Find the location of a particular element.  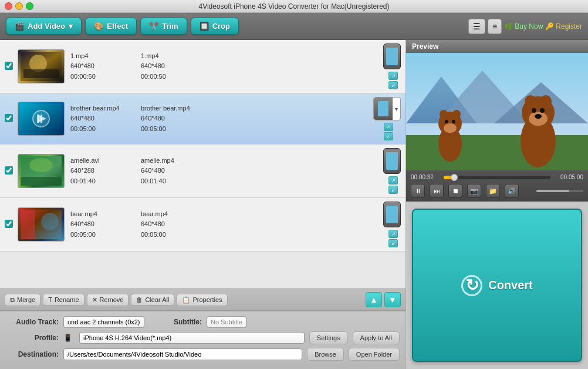

pause-button: ⏸ is located at coordinates (418, 191).